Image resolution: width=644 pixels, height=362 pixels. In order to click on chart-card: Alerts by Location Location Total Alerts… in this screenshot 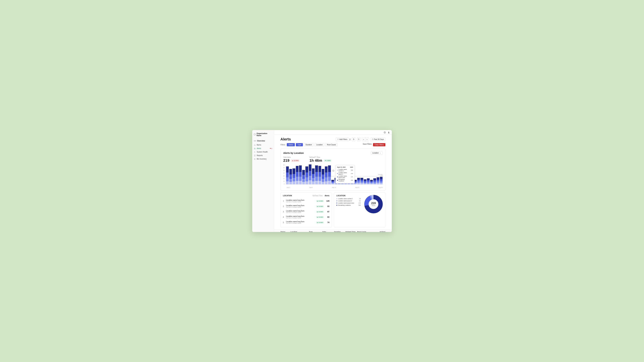, I will do `click(333, 170)`.